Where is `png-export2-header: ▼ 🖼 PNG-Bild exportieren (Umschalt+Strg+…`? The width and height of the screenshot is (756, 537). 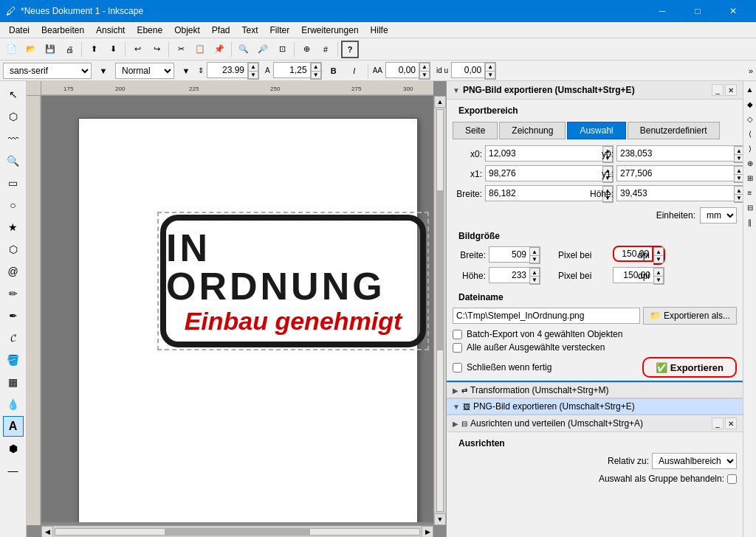 png-export2-header: ▼ 🖼 PNG-Bild exportieren (Umschalt+Strg+… is located at coordinates (595, 407).